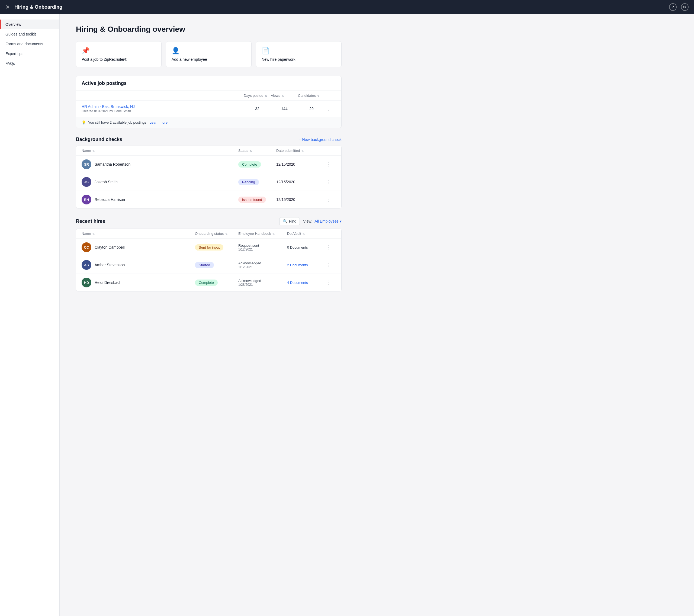 This screenshot has height=616, width=694. Describe the element at coordinates (138, 283) in the screenshot. I see `name-cell: HD Heidi Dreisbach` at that location.